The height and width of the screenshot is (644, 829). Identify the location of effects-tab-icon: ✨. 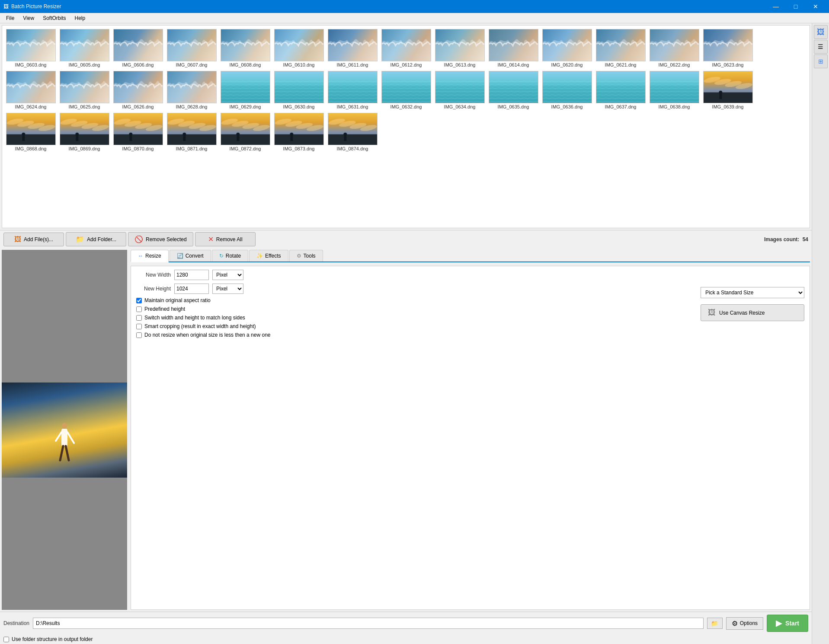
(259, 256).